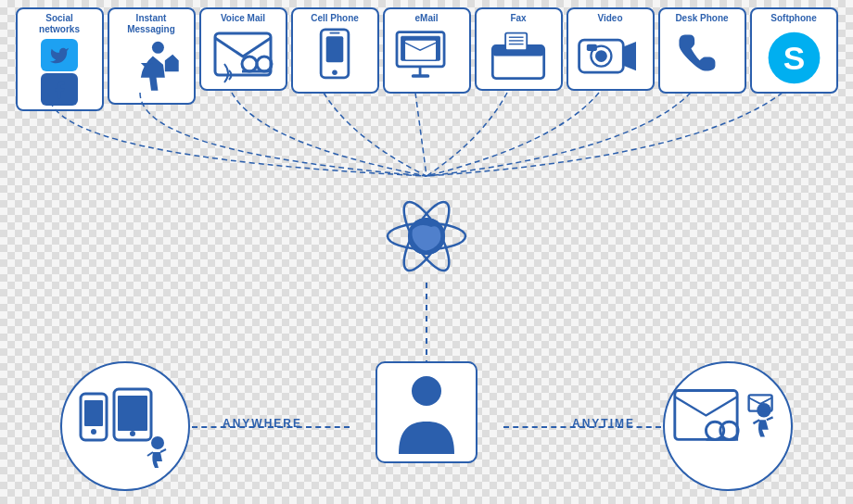 Image resolution: width=853 pixels, height=504 pixels. I want to click on twitter-icon, so click(59, 56).